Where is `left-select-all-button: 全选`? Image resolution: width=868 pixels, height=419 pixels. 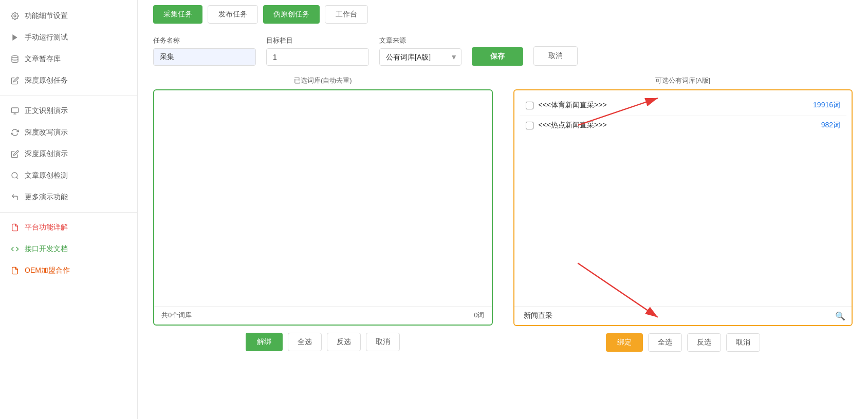 left-select-all-button: 全选 is located at coordinates (305, 342).